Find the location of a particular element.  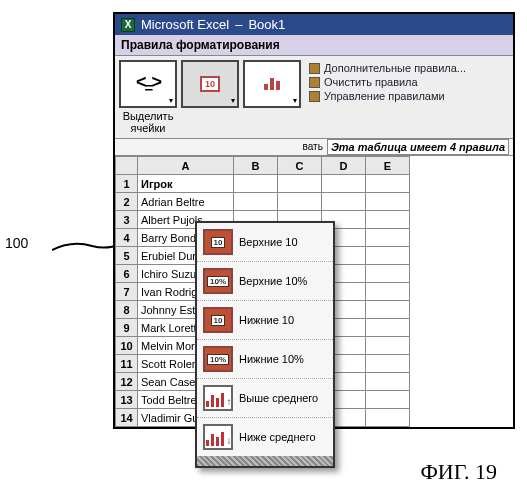

dropdown-item-label: Ниже среднего is located at coordinates (278, 437).